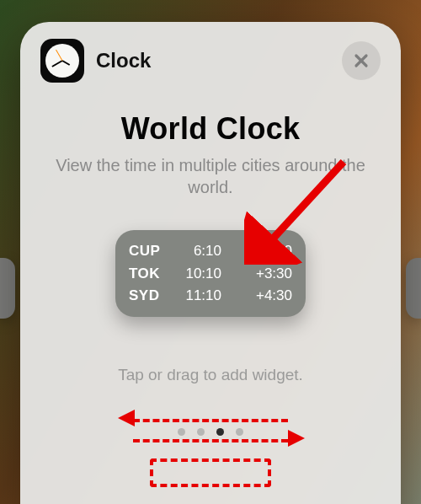 The width and height of the screenshot is (421, 504). Describe the element at coordinates (62, 61) in the screenshot. I see `clock-app-icon` at that location.